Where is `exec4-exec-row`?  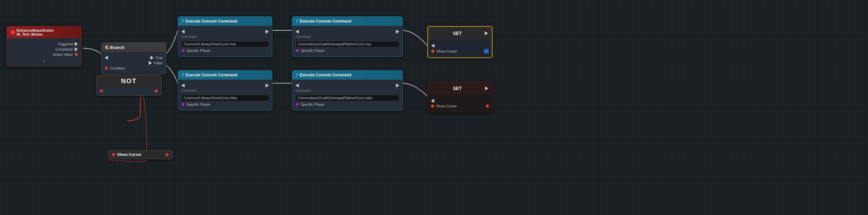
exec4-exec-row is located at coordinates (347, 86).